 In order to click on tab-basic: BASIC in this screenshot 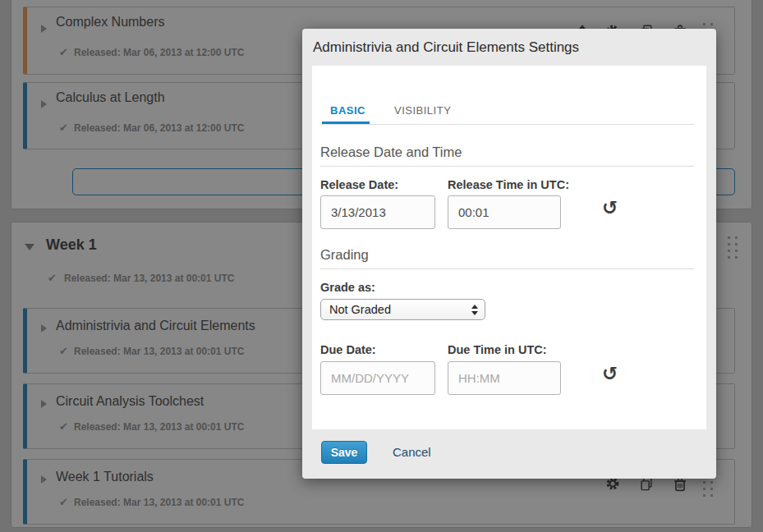, I will do `click(348, 110)`.